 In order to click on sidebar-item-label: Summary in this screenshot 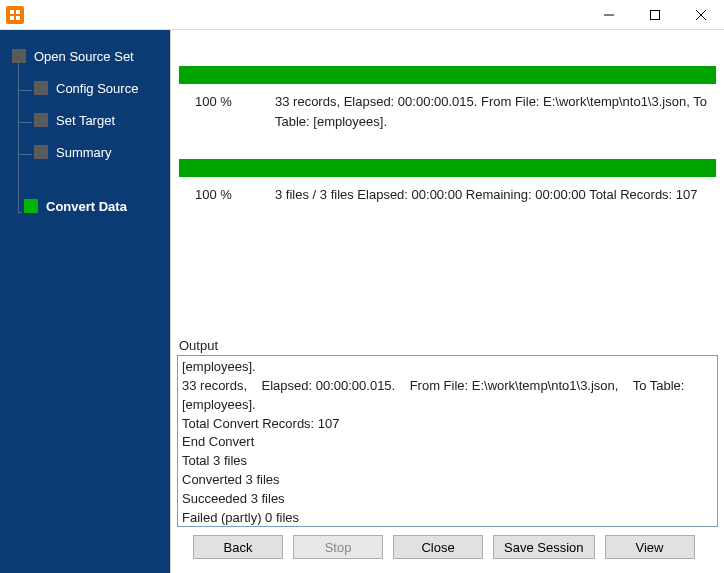, I will do `click(84, 152)`.